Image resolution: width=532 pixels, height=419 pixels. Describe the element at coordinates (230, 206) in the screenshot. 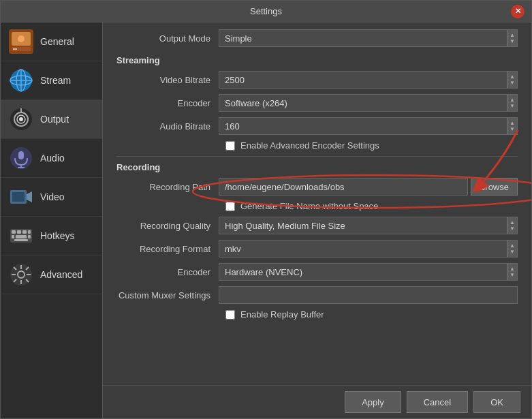

I see `generate-filename-checkbox` at that location.